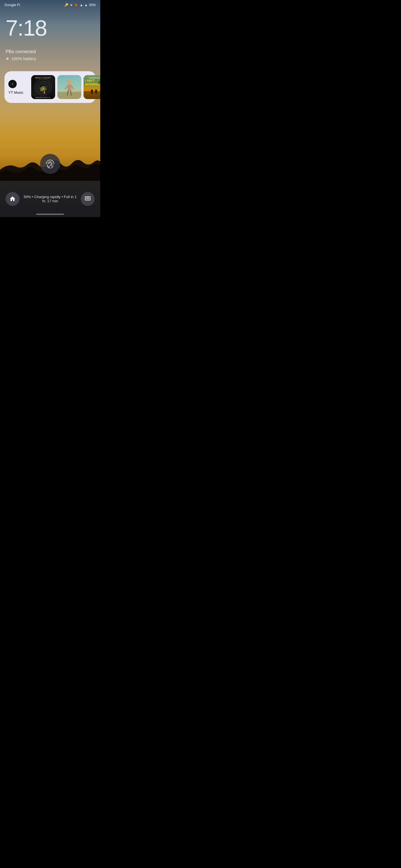  I want to click on fingerprint-icon, so click(50, 164).